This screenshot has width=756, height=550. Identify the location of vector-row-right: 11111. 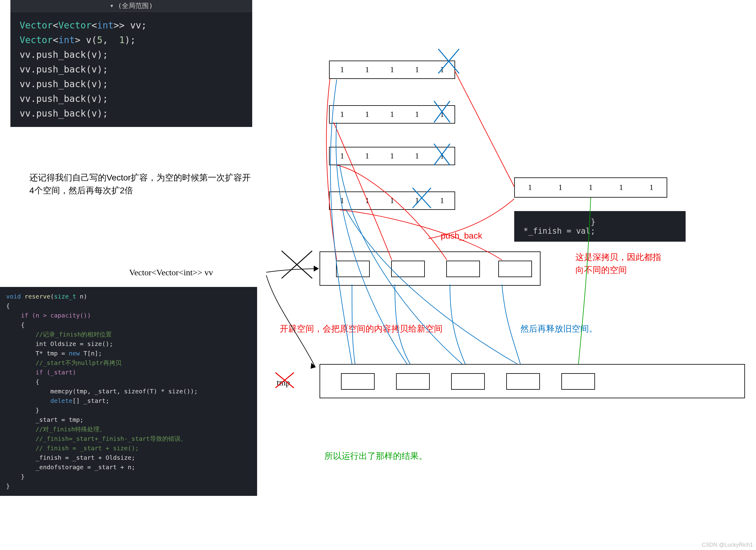
(591, 188).